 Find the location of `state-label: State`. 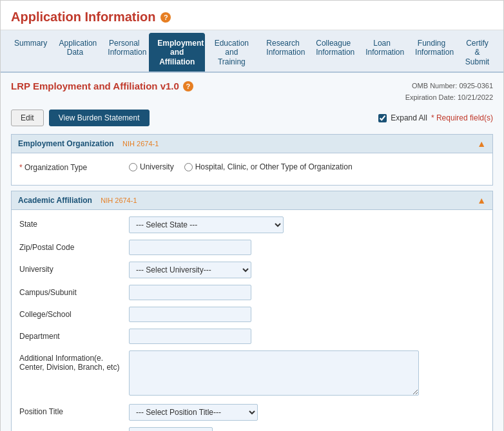

state-label: State is located at coordinates (74, 223).